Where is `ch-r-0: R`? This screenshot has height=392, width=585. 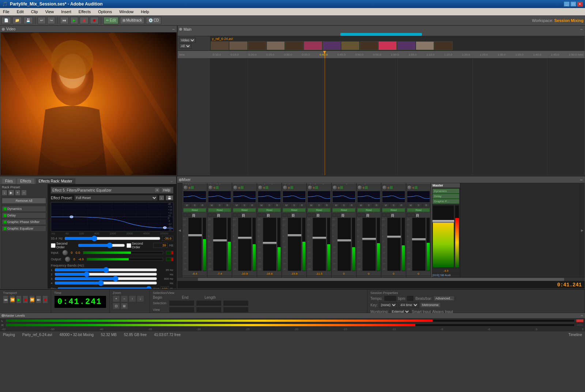 ch-r-0: R is located at coordinates (203, 206).